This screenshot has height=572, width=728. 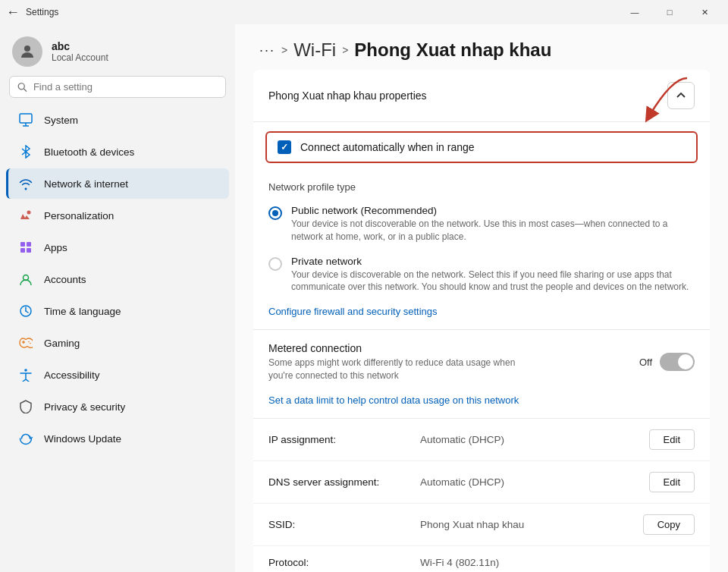 What do you see at coordinates (13, 12) in the screenshot?
I see `back-button: ←` at bounding box center [13, 12].